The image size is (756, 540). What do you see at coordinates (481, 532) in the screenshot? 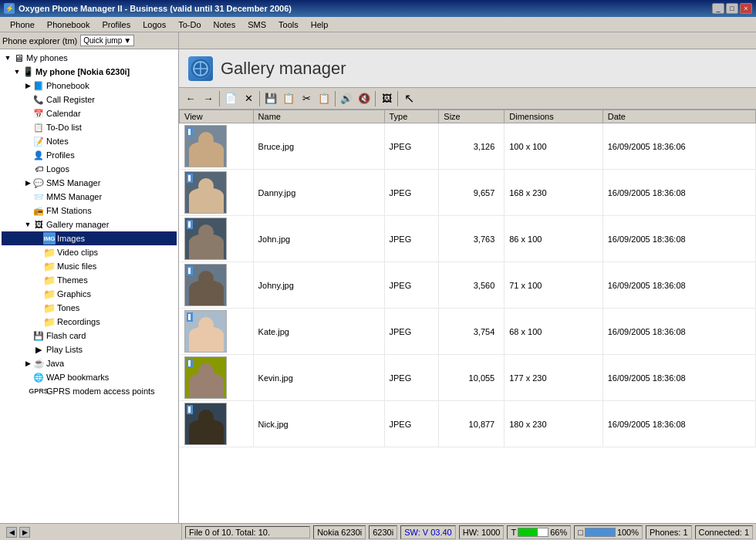
I see `status-hw: HW: 1000` at bounding box center [481, 532].